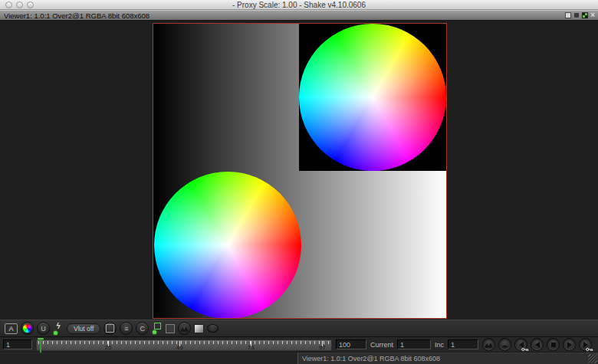 The width and height of the screenshot is (598, 364). I want to click on play-icon, so click(570, 345).